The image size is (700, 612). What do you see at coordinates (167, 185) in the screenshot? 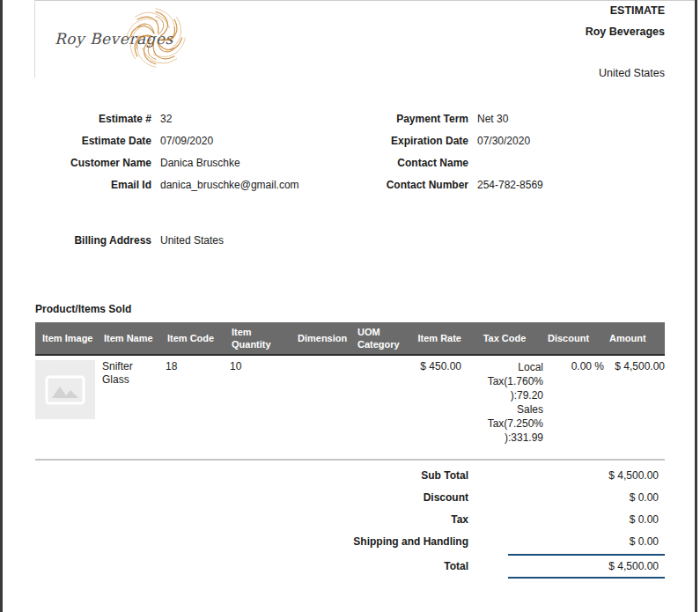
I see `field-email-id: Email Id danica_bruschke@gmail.com` at bounding box center [167, 185].